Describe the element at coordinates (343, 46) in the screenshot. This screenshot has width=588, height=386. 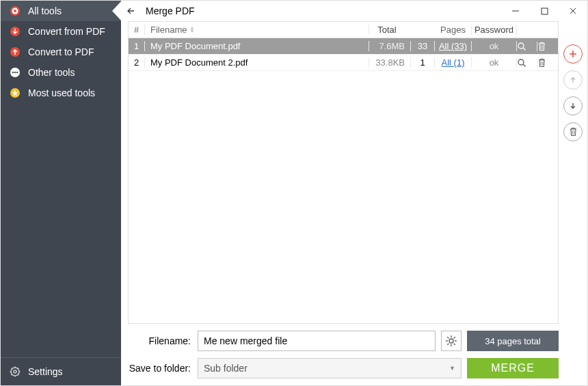
I see `table-row: 1 My PDF Document.pdf 7.6MB 33 All (33) …` at that location.